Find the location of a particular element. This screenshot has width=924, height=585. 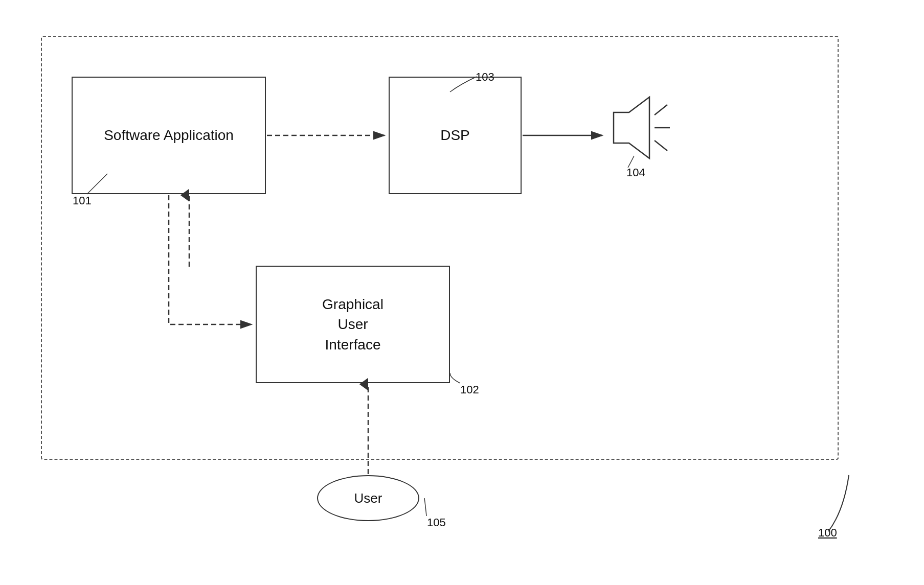

software-application-label: Software Application is located at coordinates (169, 135).